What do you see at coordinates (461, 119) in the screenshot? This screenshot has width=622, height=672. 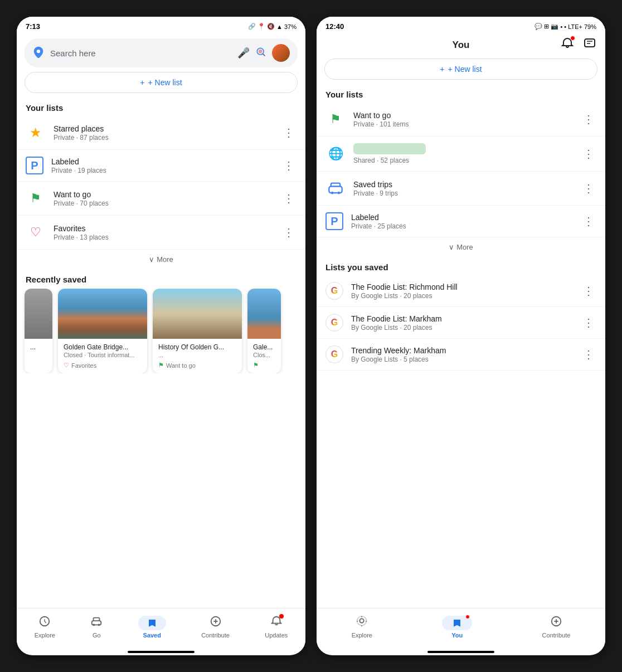 I see `list-item: ⚑ Want to go Private · 101 items ⋮` at bounding box center [461, 119].